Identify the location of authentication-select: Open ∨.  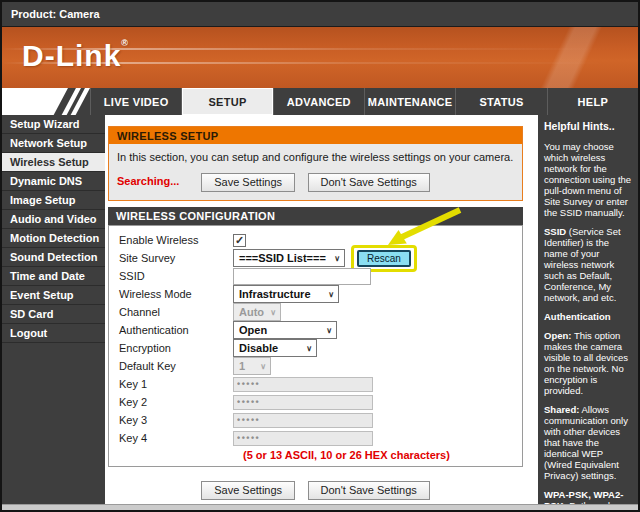
(285, 330).